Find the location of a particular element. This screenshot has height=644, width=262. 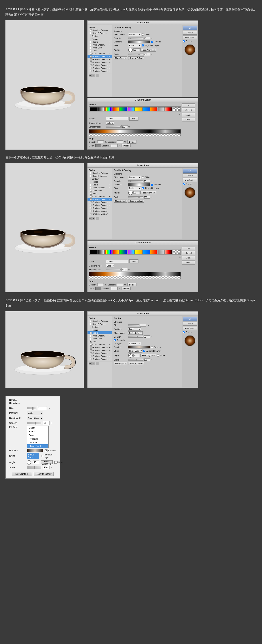

ge-delete-opacity-btn-1: Delete is located at coordinates (132, 142).